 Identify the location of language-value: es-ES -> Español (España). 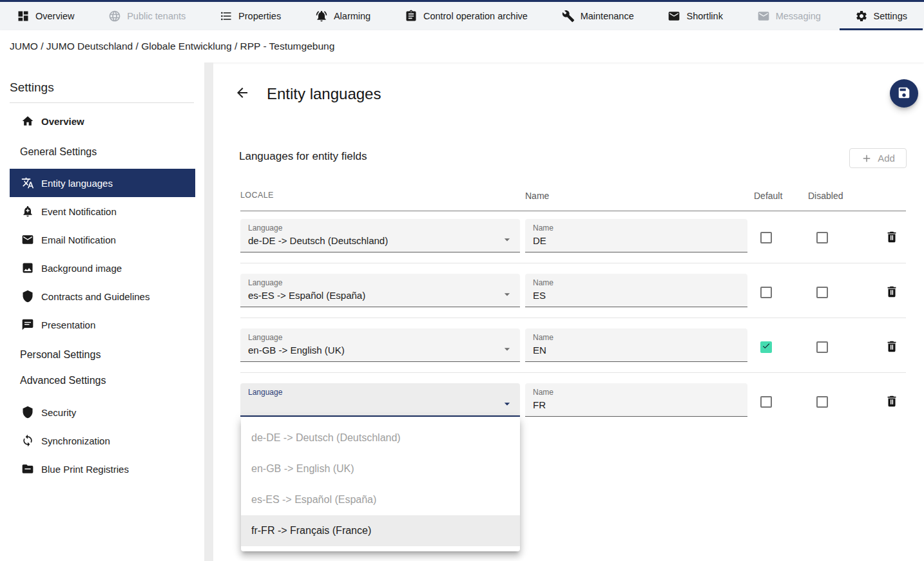
(380, 295).